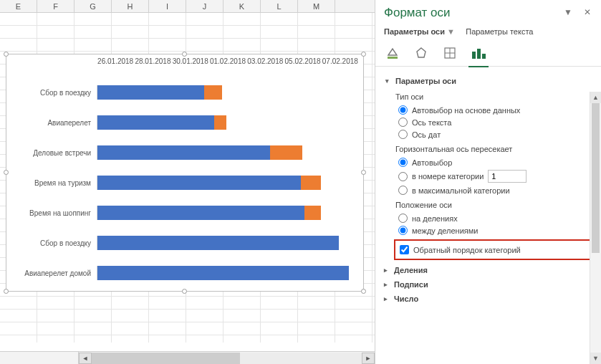 The height and width of the screenshot is (364, 601). What do you see at coordinates (494, 205) in the screenshot?
I see `axis-position-label: Положение оси` at bounding box center [494, 205].